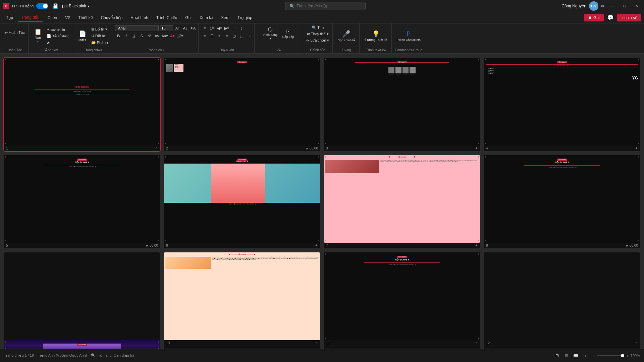  Describe the element at coordinates (134, 36) in the screenshot. I see `underline-btn: U` at that location.